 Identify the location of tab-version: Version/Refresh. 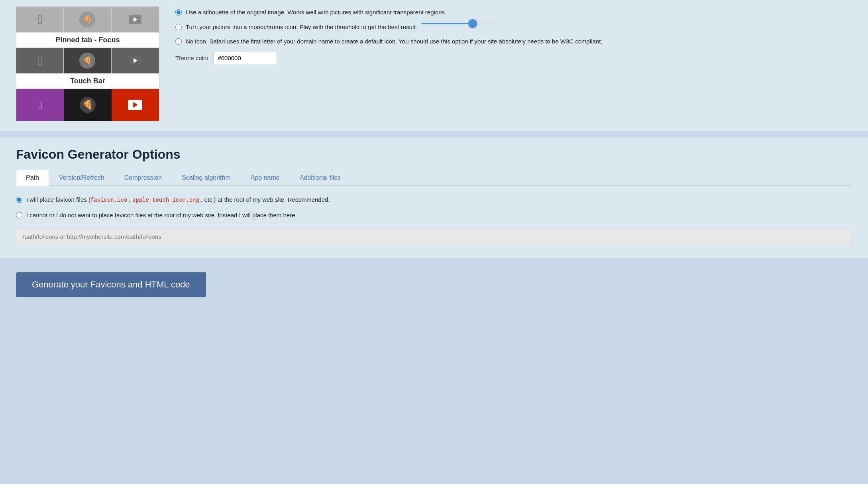
(82, 178).